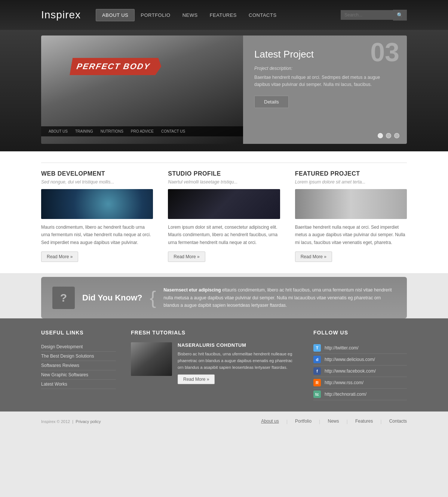 The width and height of the screenshot is (448, 497). Describe the element at coordinates (55, 422) in the screenshot. I see `copyright-text: Inspirex © 2012` at that location.